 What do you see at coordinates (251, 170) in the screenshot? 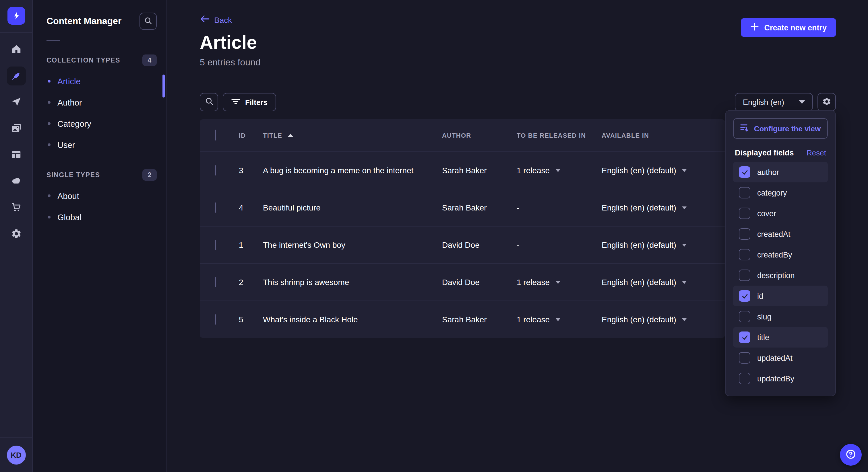
I see `cell-id: 3` at bounding box center [251, 170].